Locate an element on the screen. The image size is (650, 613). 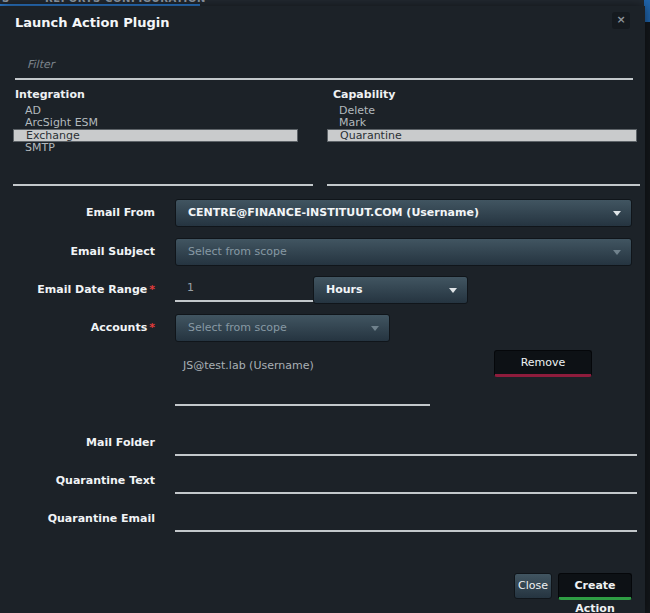
remove-button: Remove is located at coordinates (543, 364).